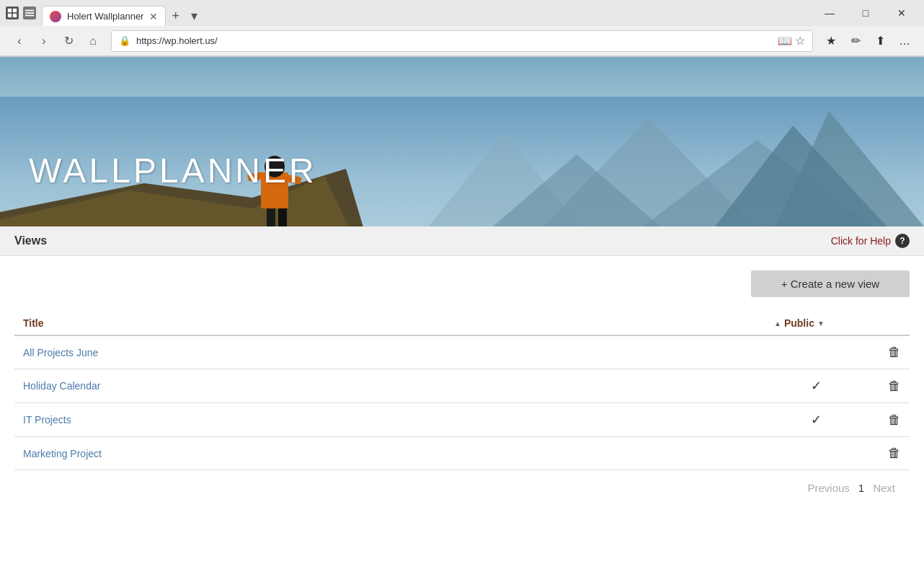  I want to click on views-header: Views Click for Help ?, so click(462, 241).